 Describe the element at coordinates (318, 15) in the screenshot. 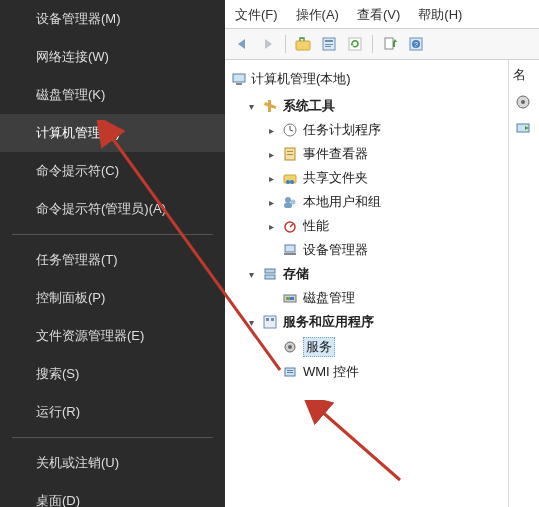

I see `menu-action: 操作(A)` at that location.